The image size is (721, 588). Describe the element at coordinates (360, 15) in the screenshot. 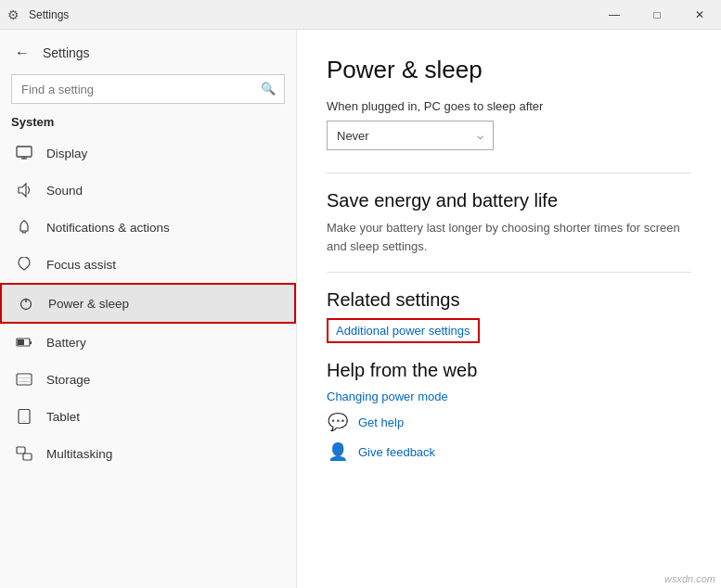

I see `titlebar: ⚙ Settings — □ ✕` at that location.